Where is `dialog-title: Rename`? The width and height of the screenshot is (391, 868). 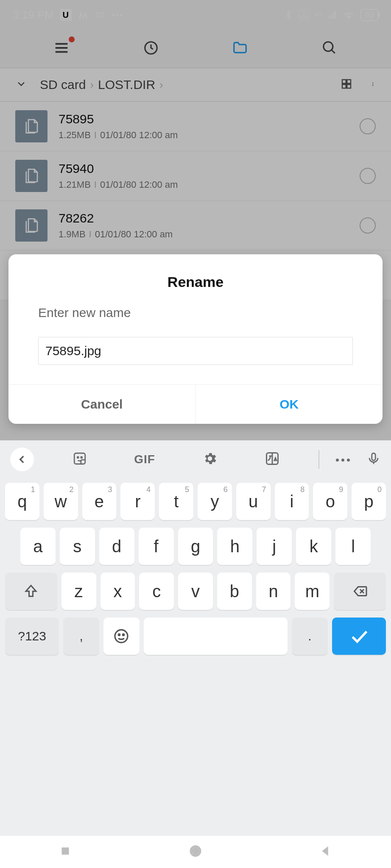 dialog-title: Rename is located at coordinates (196, 275).